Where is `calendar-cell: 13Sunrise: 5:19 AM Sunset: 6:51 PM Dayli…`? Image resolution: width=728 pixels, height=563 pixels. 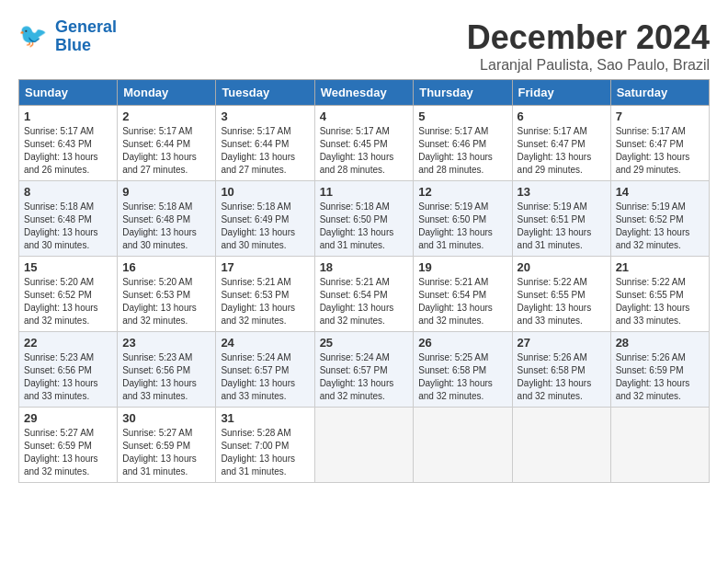
calendar-cell: 13Sunrise: 5:19 AM Sunset: 6:51 PM Dayli… is located at coordinates (561, 219).